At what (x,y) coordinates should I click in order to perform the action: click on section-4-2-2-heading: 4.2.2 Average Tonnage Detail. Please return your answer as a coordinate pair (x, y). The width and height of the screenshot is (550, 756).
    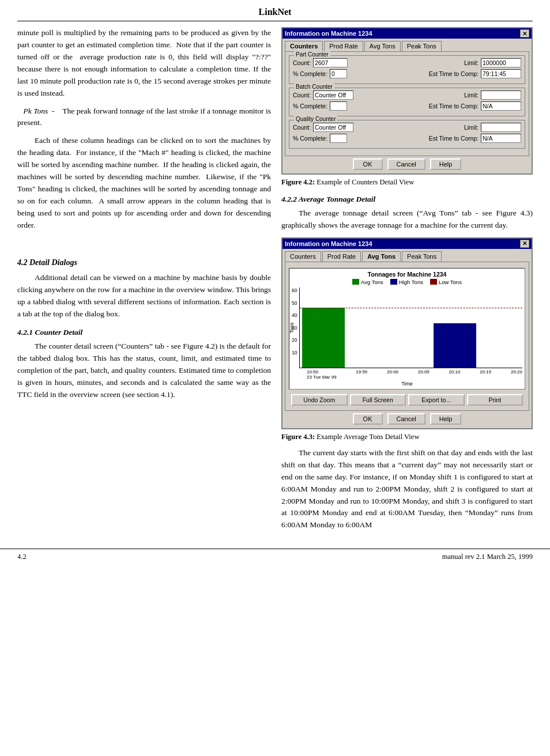
    Looking at the image, I should click on (407, 199).